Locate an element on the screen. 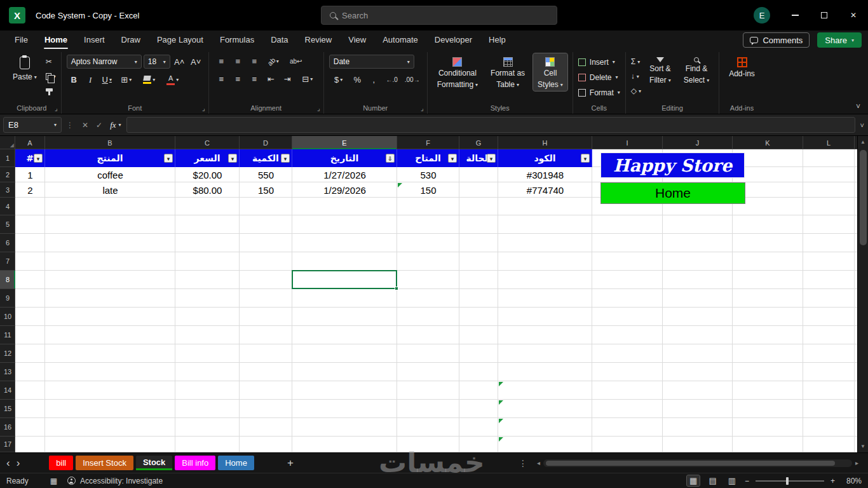 The height and width of the screenshot is (488, 868). row-header-3: 3 is located at coordinates (8, 190).